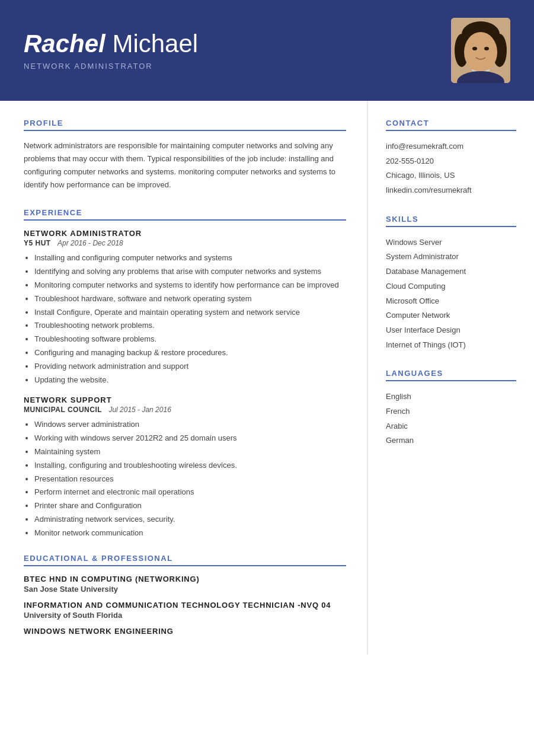  I want to click on experience-section-title: EXPERIENCE, so click(185, 215).